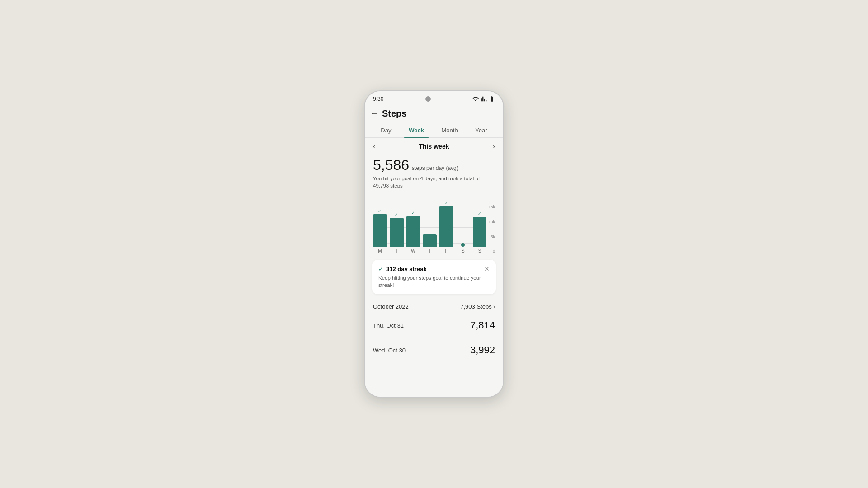 This screenshot has width=868, height=488. I want to click on bar-rect-wednesday, so click(413, 231).